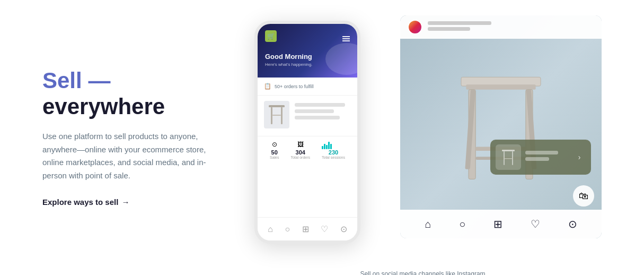  Describe the element at coordinates (300, 152) in the screenshot. I see `orders-value: 304` at that location.